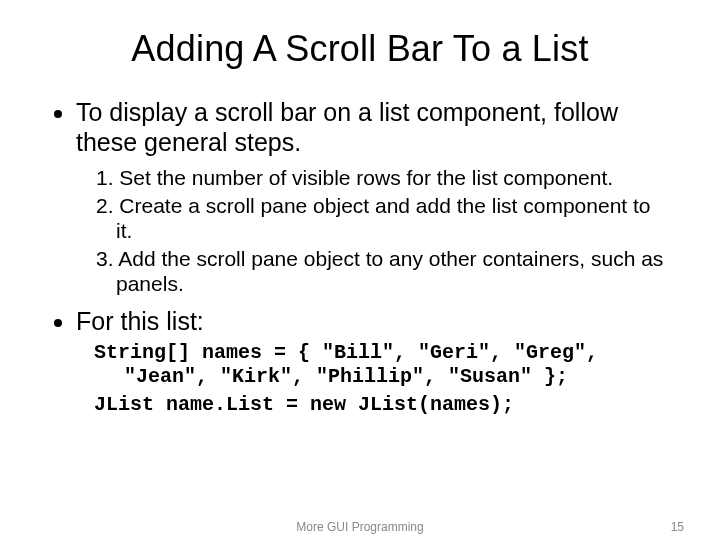 This screenshot has width=720, height=540. I want to click on step-3: 3. Add the scroll pane object to any oth…, so click(384, 272).